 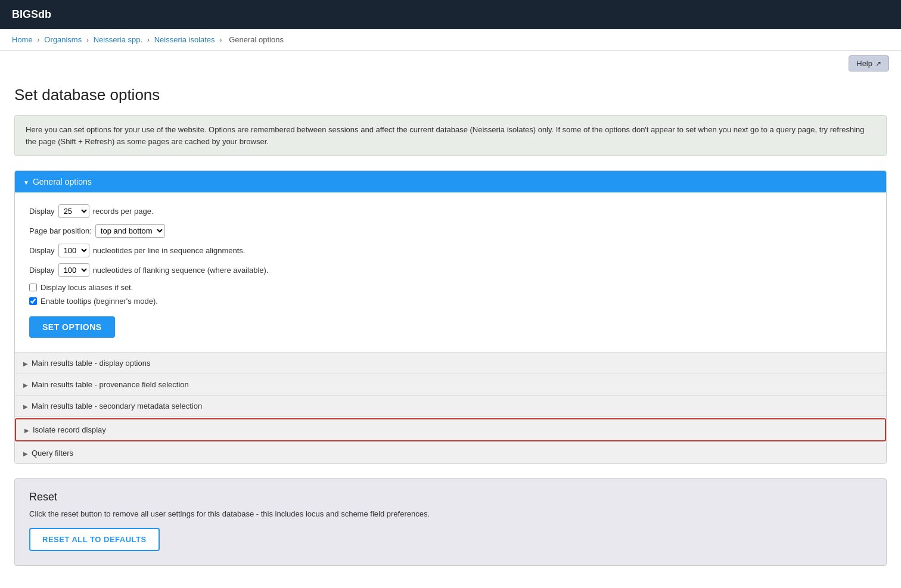 I want to click on flanking-label: nucleotides of flanking sequence (where …, so click(x=181, y=270).